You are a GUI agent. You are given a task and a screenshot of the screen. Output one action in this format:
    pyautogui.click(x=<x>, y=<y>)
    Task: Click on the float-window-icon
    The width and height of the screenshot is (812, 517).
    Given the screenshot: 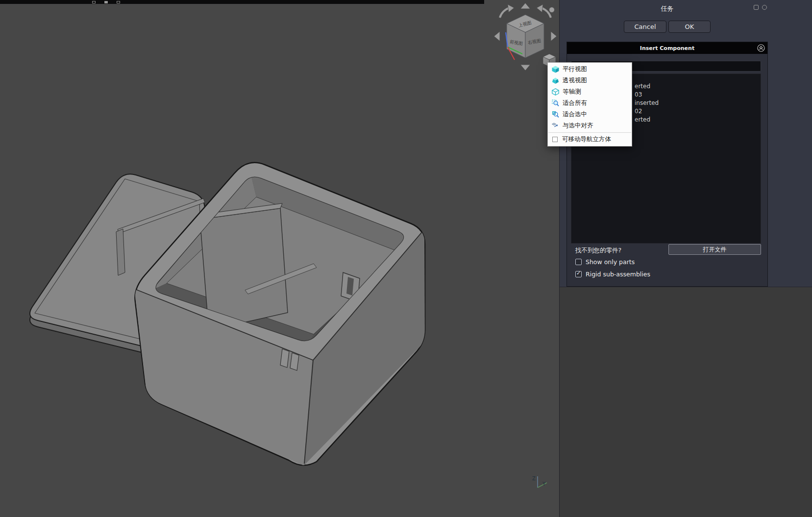 What is the action you would take?
    pyautogui.click(x=756, y=7)
    